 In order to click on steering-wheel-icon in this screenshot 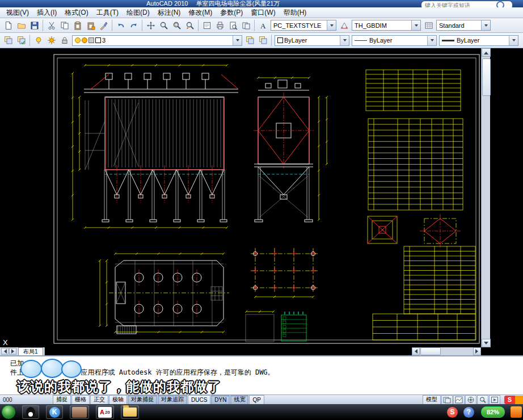, I will do `click(471, 400)`.